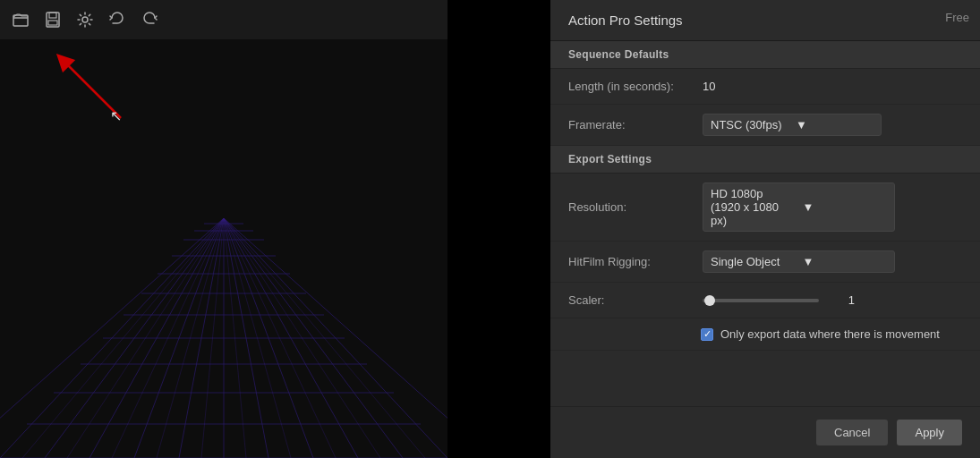  Describe the element at coordinates (765, 87) in the screenshot. I see `length-field-row: Length (in seconds): 10` at that location.